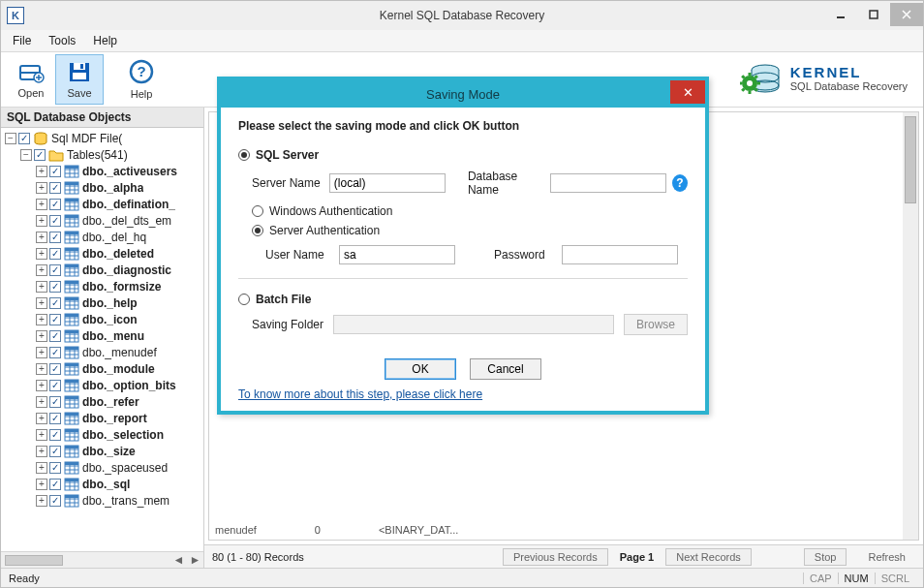 Image resolution: width=924 pixels, height=588 pixels. What do you see at coordinates (105, 418) in the screenshot?
I see `tree-item: +dbo._report` at bounding box center [105, 418].